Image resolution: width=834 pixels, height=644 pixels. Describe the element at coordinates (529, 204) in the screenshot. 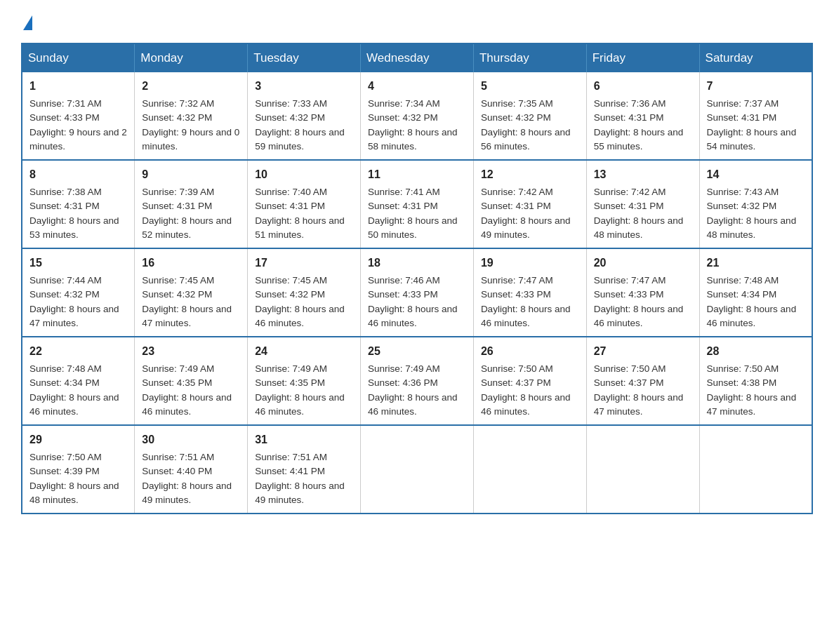

I see `calendar-cell: 12Sunrise: 7:42 AMSunset: 4:31 PMDayligh…` at that location.